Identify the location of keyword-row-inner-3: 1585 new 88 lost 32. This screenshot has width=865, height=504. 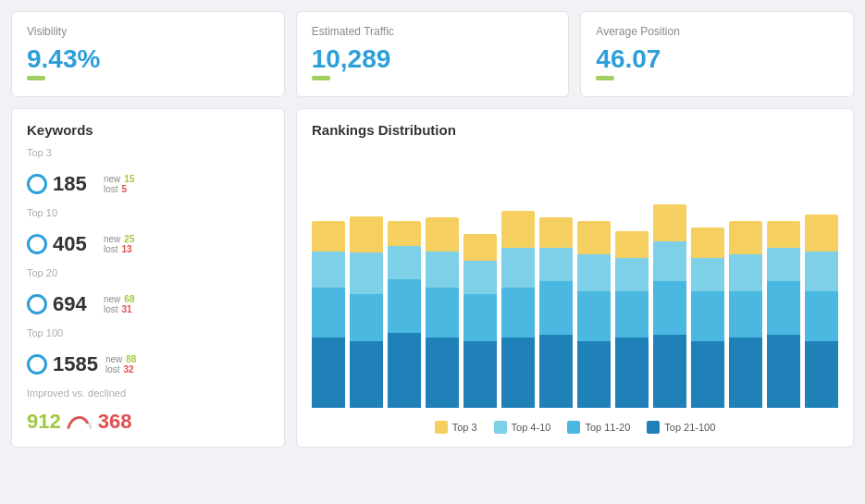
(148, 364).